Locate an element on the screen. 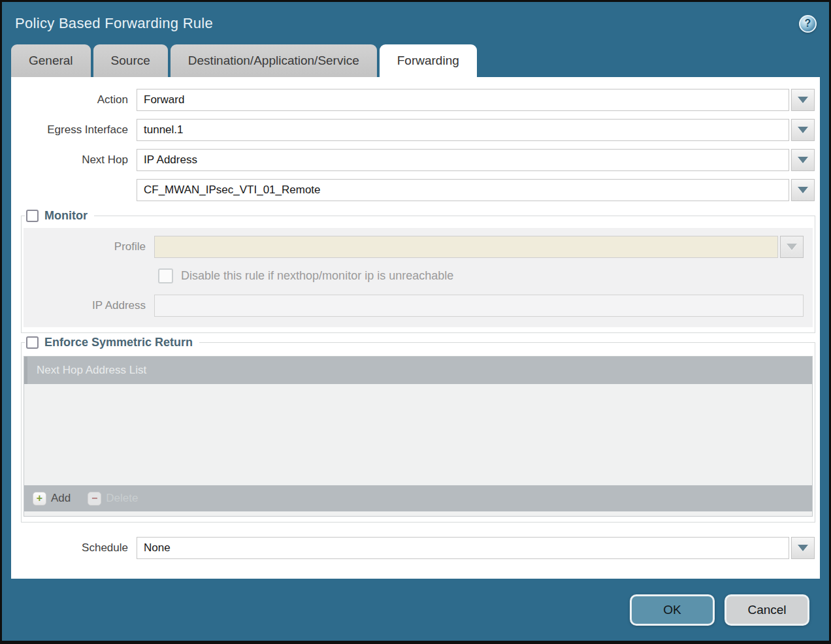  profile-label: Profile is located at coordinates (89, 247).